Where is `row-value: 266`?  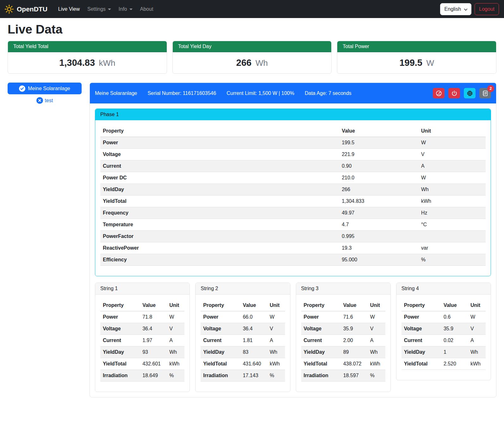 row-value: 266 is located at coordinates (379, 190).